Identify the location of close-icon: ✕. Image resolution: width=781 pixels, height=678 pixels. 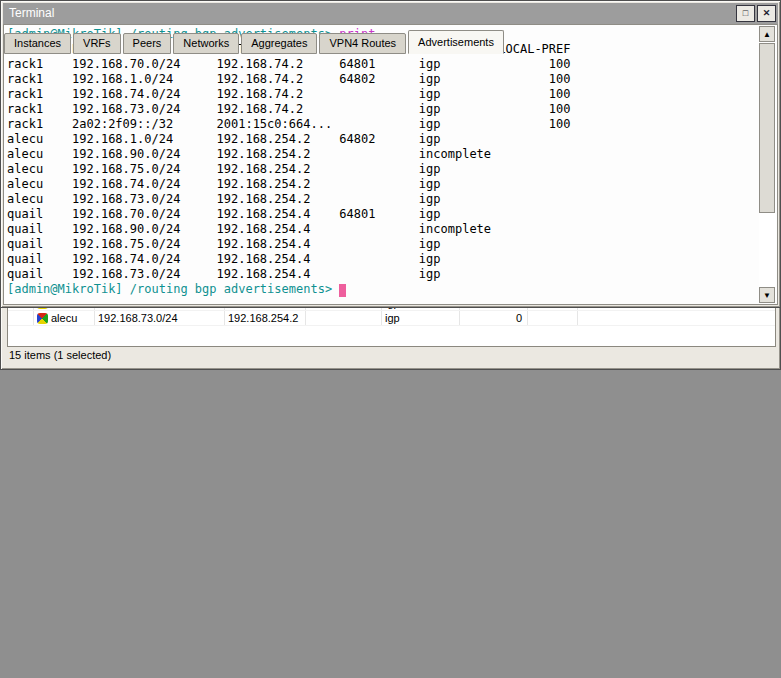
(767, 14).